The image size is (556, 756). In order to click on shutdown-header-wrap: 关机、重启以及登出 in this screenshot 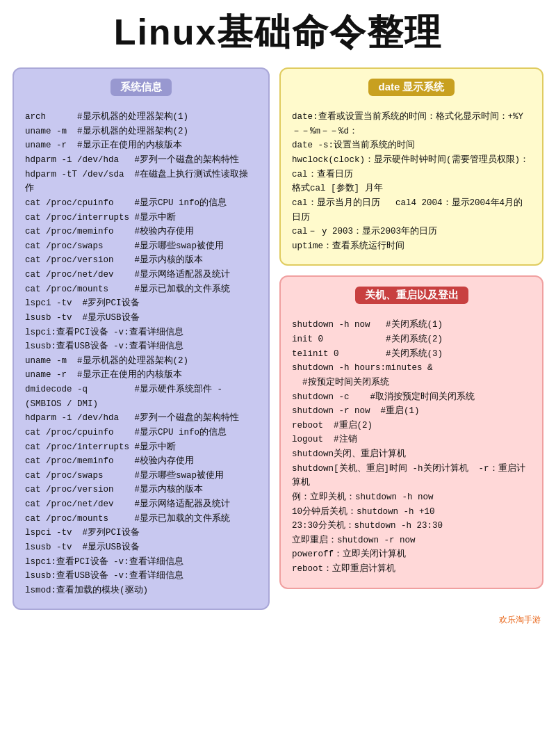, I will do `click(411, 299)`.